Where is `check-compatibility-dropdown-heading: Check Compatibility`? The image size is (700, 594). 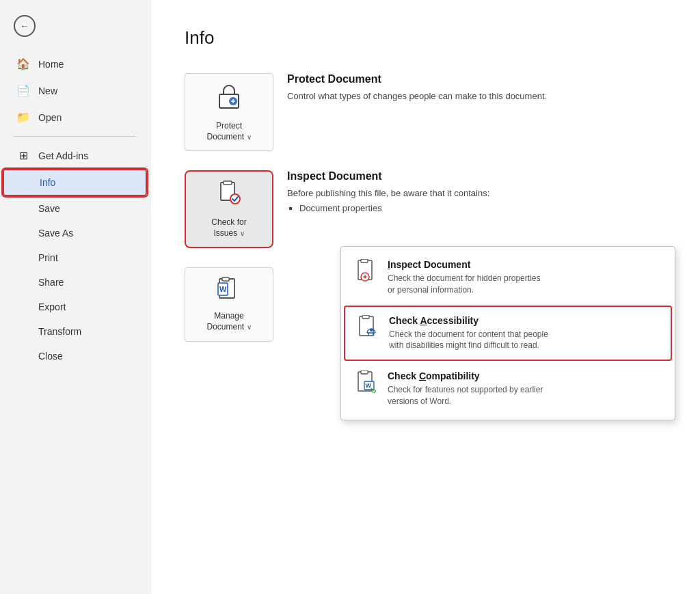 check-compatibility-dropdown-heading: Check Compatibility is located at coordinates (465, 376).